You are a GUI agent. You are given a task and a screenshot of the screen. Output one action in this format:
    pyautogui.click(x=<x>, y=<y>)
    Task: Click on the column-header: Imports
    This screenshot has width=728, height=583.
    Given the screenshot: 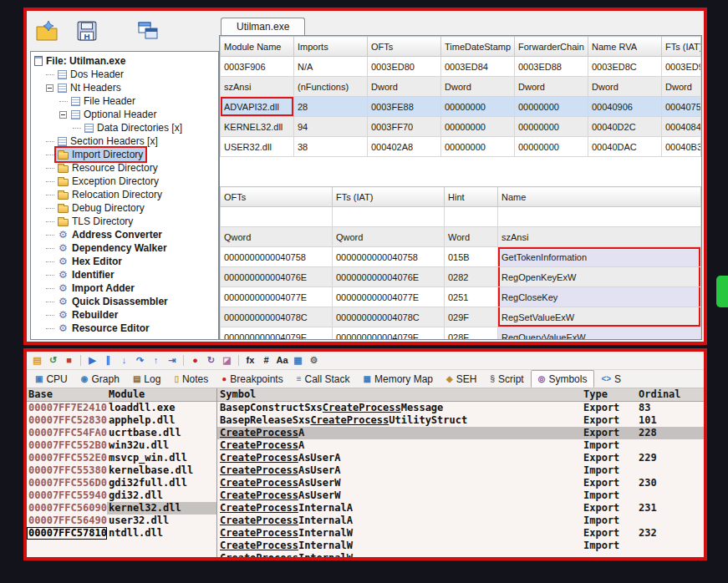 What is the action you would take?
    pyautogui.click(x=331, y=47)
    